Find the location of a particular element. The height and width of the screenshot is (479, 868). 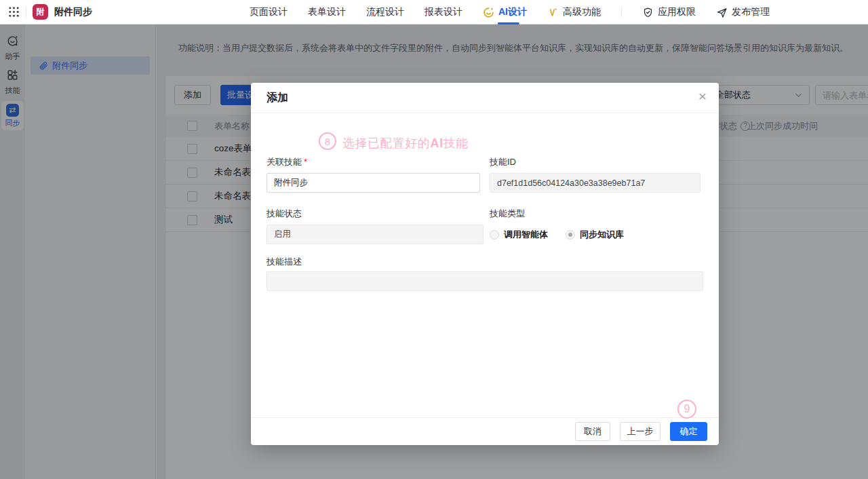

topbar: 附 附件同步 页面设计 表单设计 流程设计 报表设计 AI设计 is located at coordinates (434, 12).